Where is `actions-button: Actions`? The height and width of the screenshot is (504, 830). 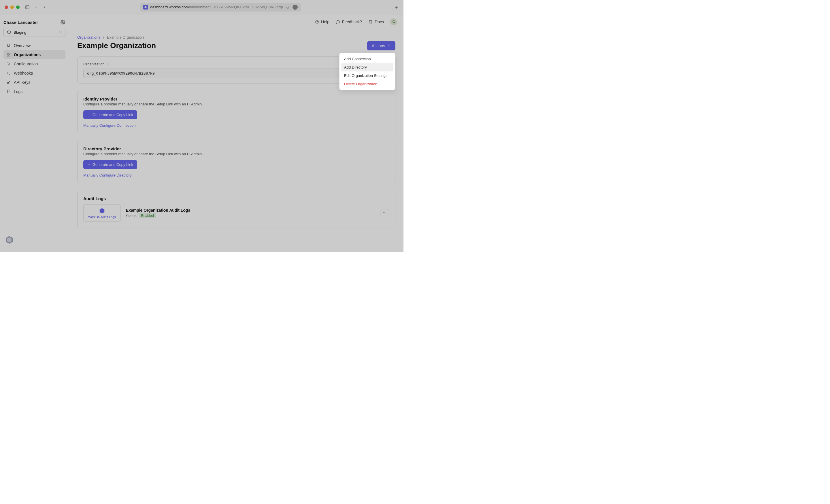 actions-button: Actions is located at coordinates (381, 46).